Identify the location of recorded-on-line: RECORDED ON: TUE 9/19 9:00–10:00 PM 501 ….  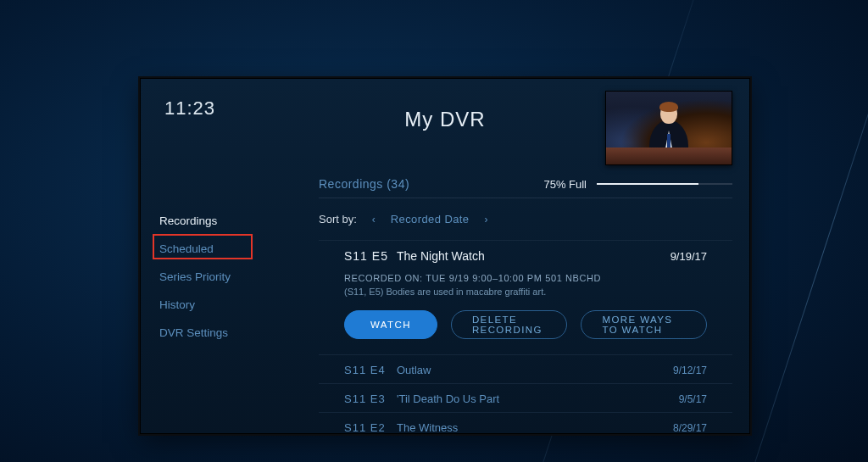
(526, 278).